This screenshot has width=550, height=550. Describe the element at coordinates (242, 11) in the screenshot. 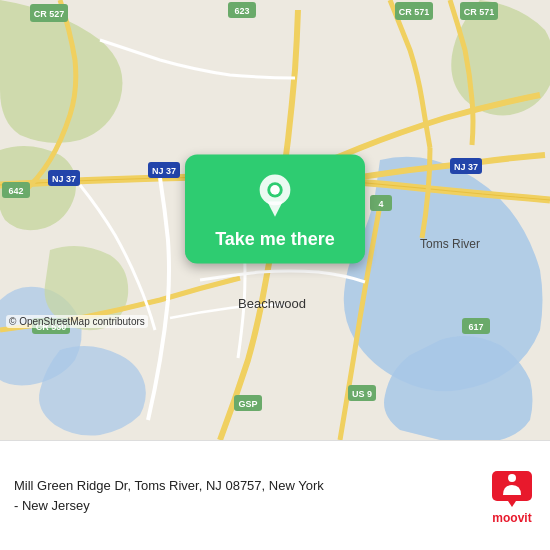

I see `svg-text: 623` at that location.